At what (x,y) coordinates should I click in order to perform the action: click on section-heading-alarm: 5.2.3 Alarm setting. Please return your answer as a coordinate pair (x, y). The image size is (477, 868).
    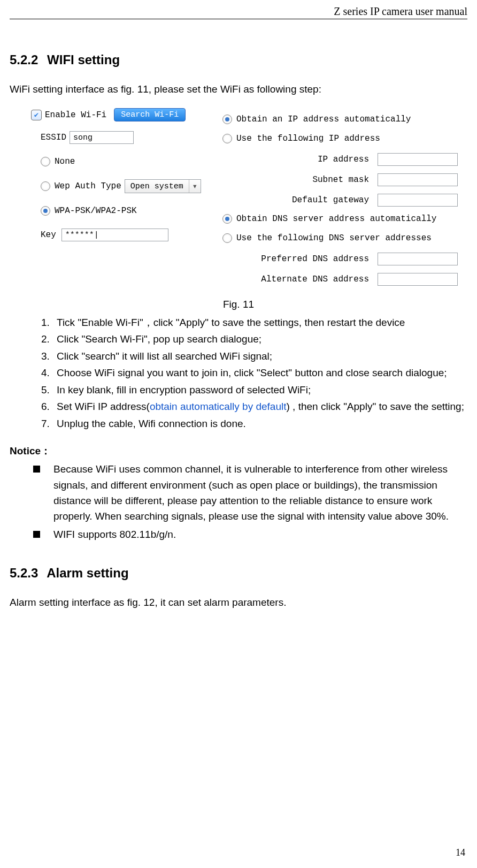
    Looking at the image, I should click on (239, 573).